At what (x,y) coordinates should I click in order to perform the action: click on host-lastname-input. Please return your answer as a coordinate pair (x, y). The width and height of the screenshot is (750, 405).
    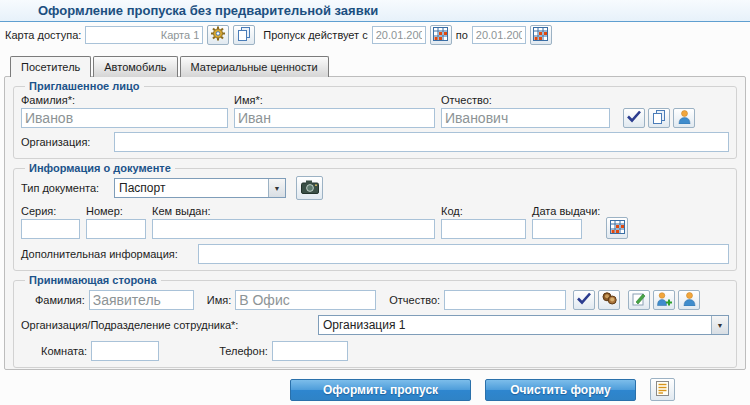
    Looking at the image, I should click on (142, 300).